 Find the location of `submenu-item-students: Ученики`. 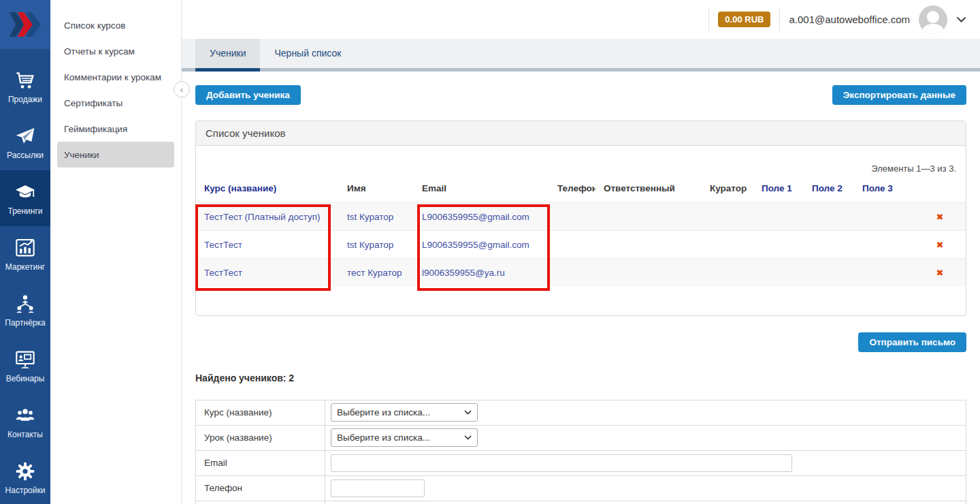

submenu-item-students: Ученики is located at coordinates (116, 155).